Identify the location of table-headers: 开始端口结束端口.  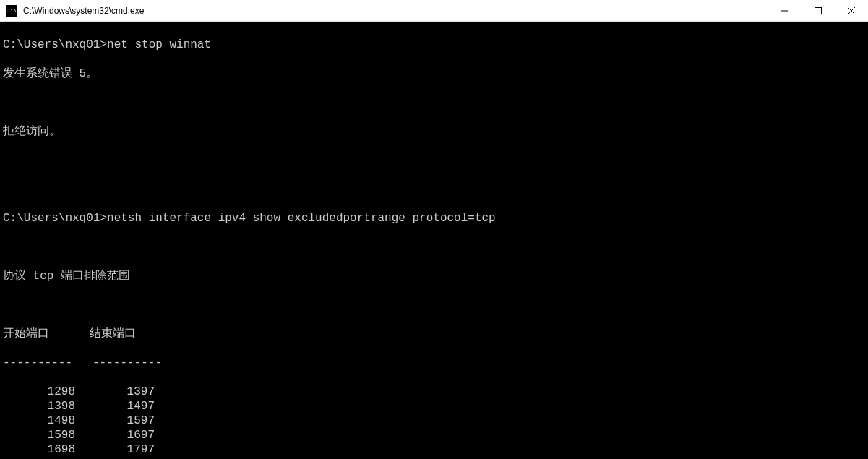
(434, 334).